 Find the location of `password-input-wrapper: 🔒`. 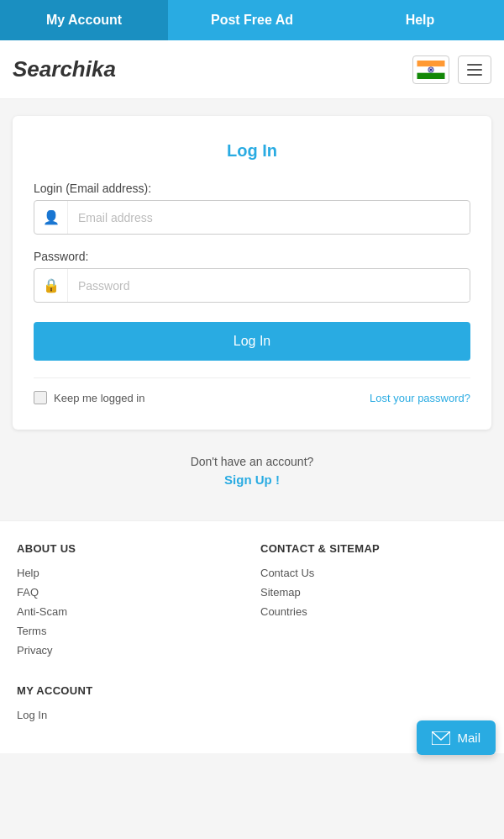

password-input-wrapper: 🔒 is located at coordinates (252, 286).